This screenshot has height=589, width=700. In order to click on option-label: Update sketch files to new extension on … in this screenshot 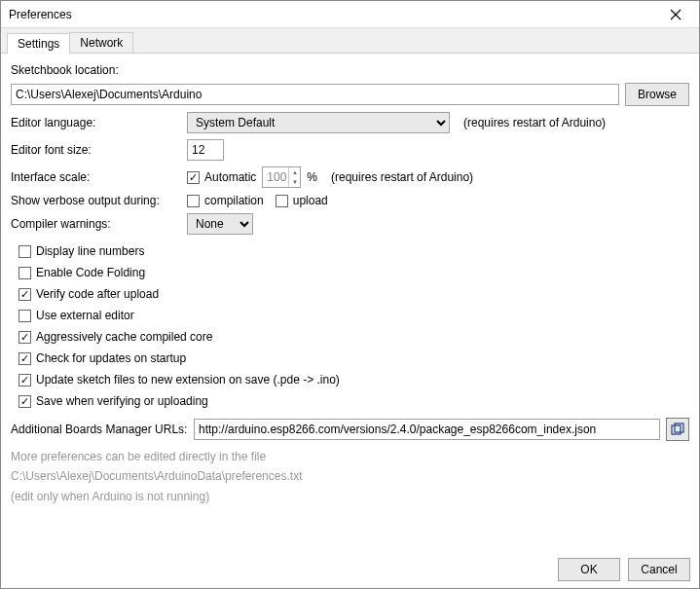, I will do `click(188, 380)`.